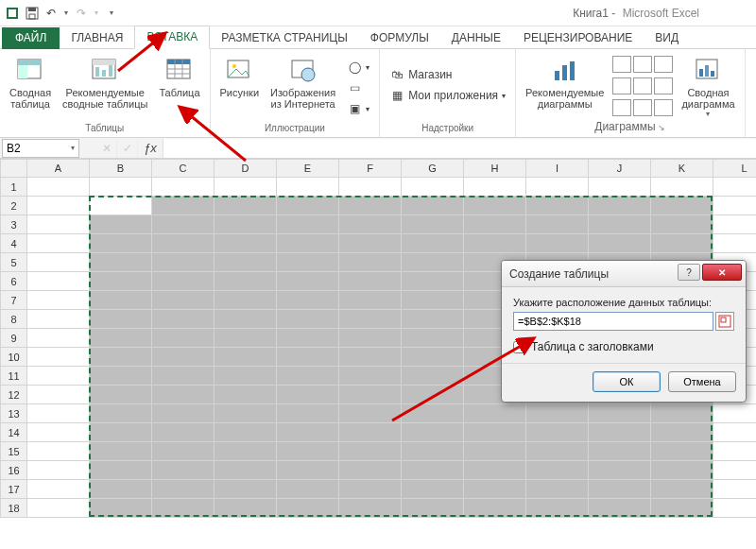 The height and width of the screenshot is (549, 756). Describe the element at coordinates (59, 168) in the screenshot. I see `col-header: A` at that location.